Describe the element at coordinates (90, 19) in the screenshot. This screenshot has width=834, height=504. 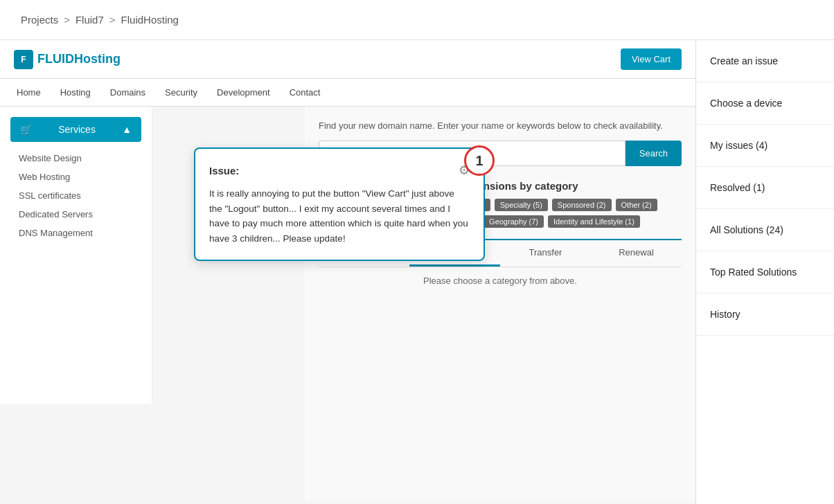
I see `breadcrumb-fluid7: Fluid7` at that location.